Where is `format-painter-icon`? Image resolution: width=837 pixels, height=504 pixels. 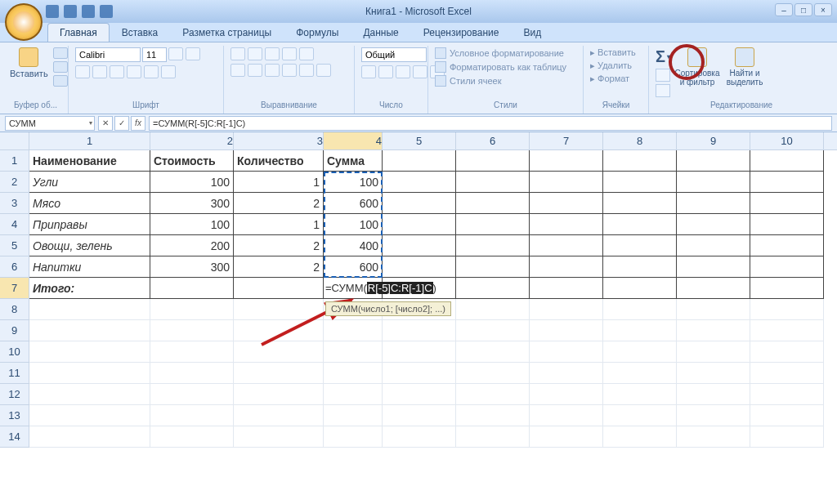 format-painter-icon is located at coordinates (60, 81).